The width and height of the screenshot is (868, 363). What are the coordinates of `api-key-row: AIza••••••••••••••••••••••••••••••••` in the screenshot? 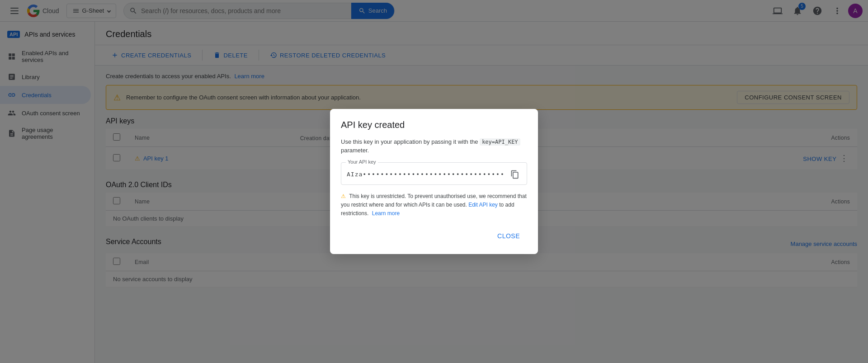 It's located at (434, 174).